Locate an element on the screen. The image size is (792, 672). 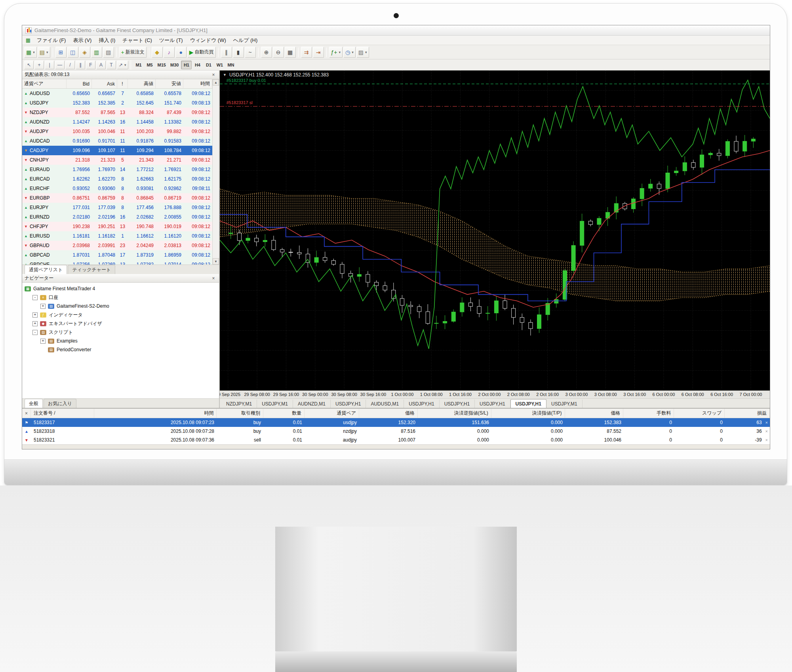
menu-item-5: ウィンドウ (W) is located at coordinates (208, 40).